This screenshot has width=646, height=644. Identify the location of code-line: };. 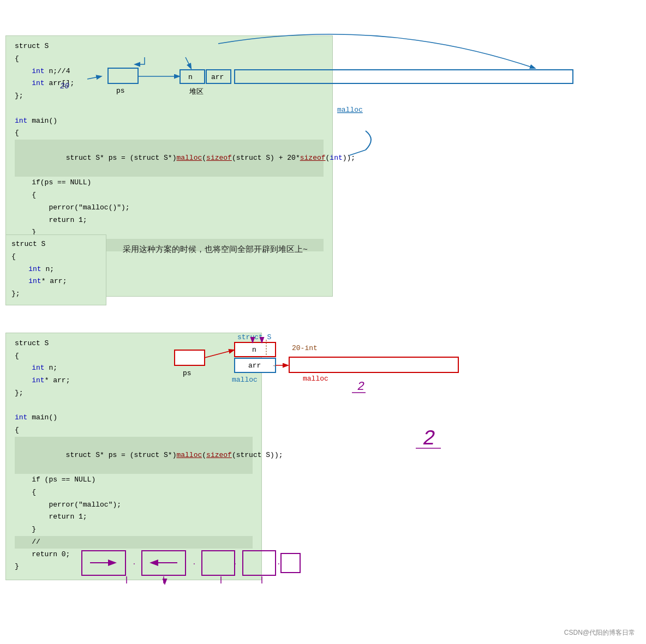
(56, 294).